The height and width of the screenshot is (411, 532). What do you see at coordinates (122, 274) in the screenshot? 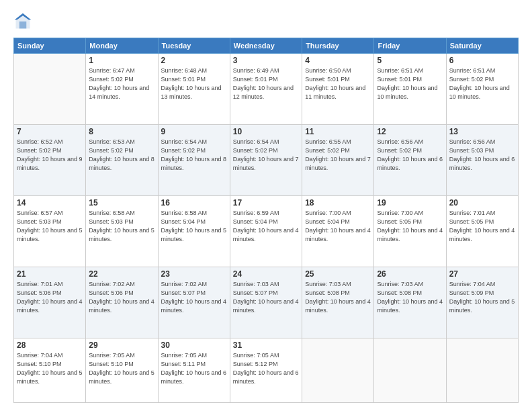
I see `day-number: 22` at bounding box center [122, 274].